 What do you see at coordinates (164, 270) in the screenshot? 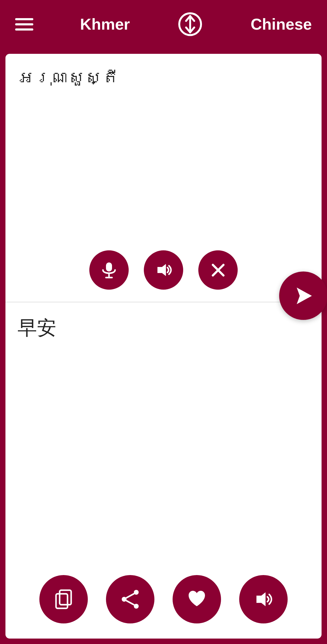
I see `source-speaker-button` at bounding box center [164, 270].